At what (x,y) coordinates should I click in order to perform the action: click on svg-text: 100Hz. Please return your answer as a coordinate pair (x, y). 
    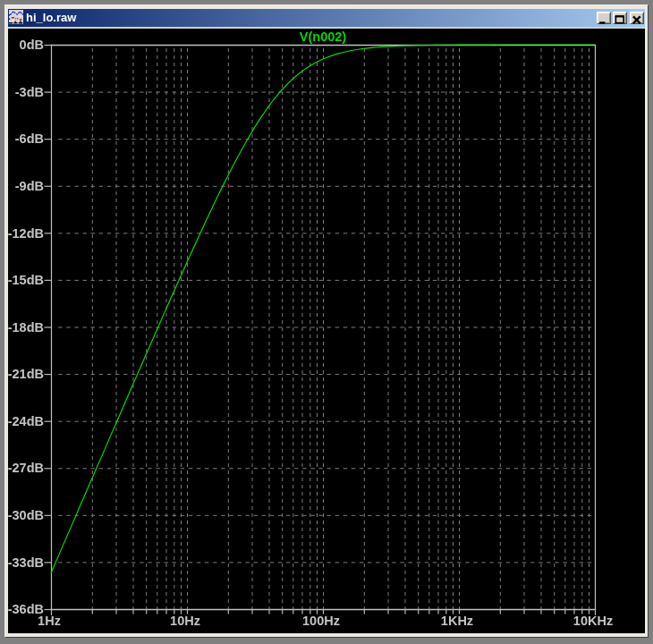
    Looking at the image, I should click on (321, 621).